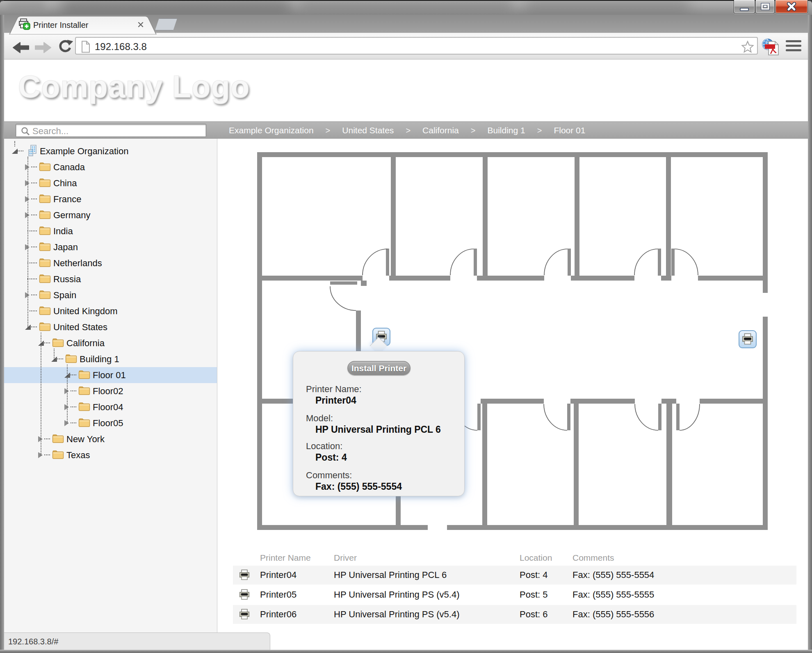  Describe the element at coordinates (406, 25) in the screenshot. I see `tab-strip: Printer Installer` at that location.